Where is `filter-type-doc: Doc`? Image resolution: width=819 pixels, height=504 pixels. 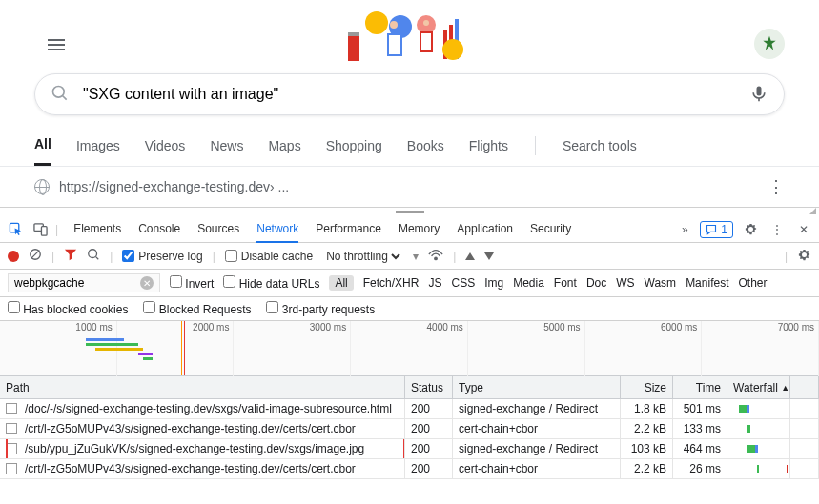
filter-type-doc: Doc is located at coordinates (597, 283).